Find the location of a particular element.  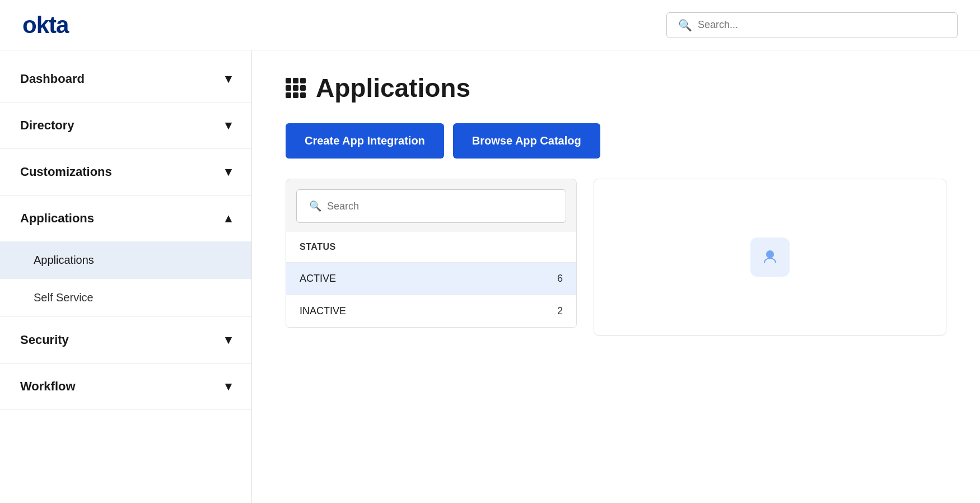

action-buttons: Create App Integration Browse App Catalo… is located at coordinates (616, 141).